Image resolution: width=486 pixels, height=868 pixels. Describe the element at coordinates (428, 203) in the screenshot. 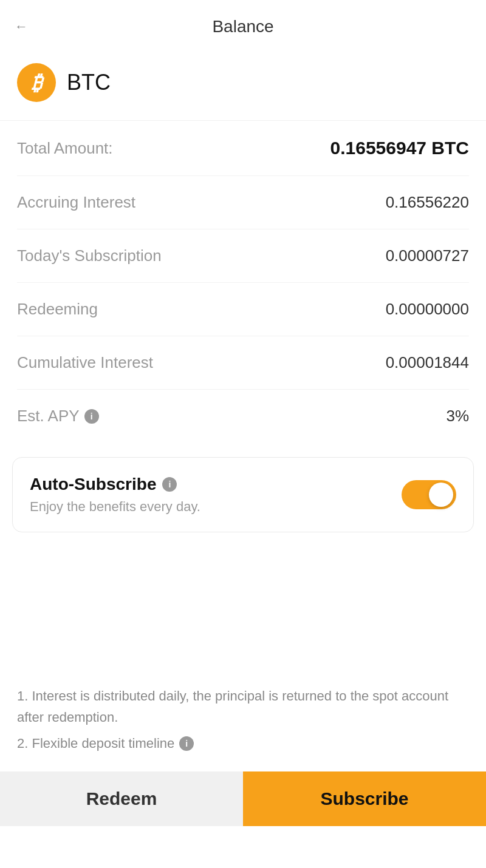

I see `accruing-interest-value: 0.16556220` at that location.